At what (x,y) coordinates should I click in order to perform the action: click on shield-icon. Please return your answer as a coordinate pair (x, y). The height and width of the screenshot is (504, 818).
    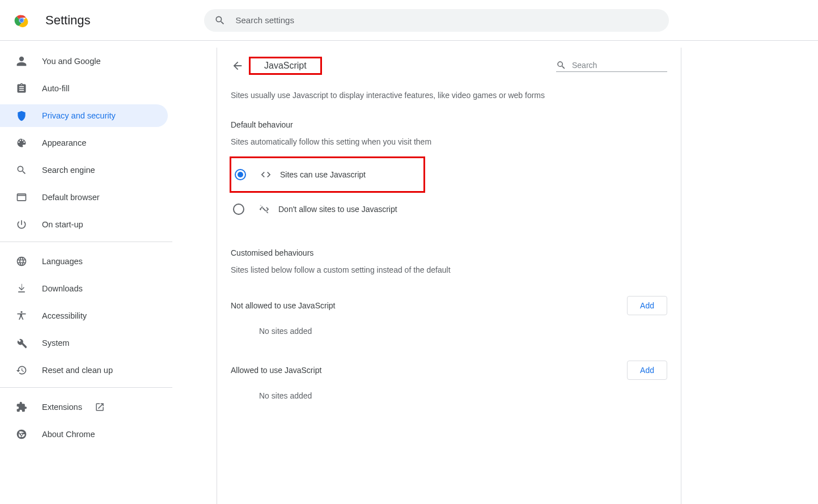
    Looking at the image, I should click on (22, 116).